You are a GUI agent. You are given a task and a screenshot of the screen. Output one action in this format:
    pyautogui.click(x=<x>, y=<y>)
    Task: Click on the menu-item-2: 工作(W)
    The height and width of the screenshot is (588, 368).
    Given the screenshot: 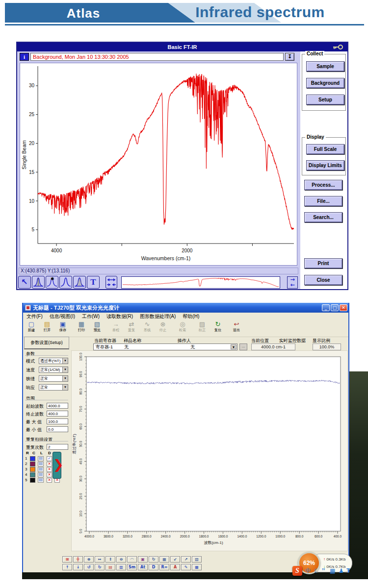 What is the action you would take?
    pyautogui.click(x=91, y=317)
    